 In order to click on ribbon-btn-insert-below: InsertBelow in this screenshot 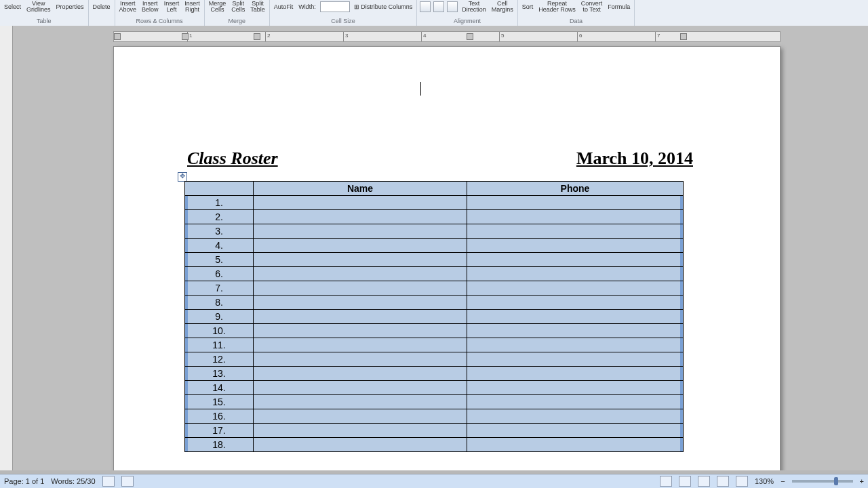, I will do `click(151, 7)`.